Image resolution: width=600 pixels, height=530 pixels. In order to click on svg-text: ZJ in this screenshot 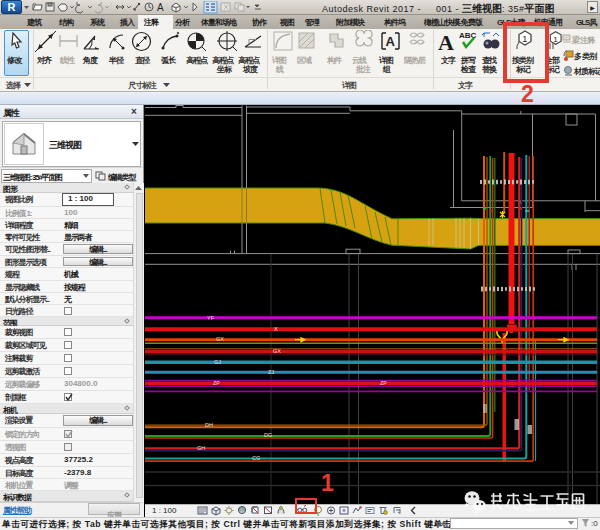, I will do `click(271, 372)`.